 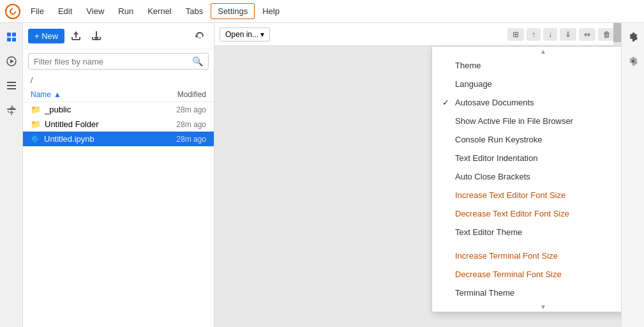 What do you see at coordinates (112, 61) in the screenshot?
I see `search-input` at bounding box center [112, 61].